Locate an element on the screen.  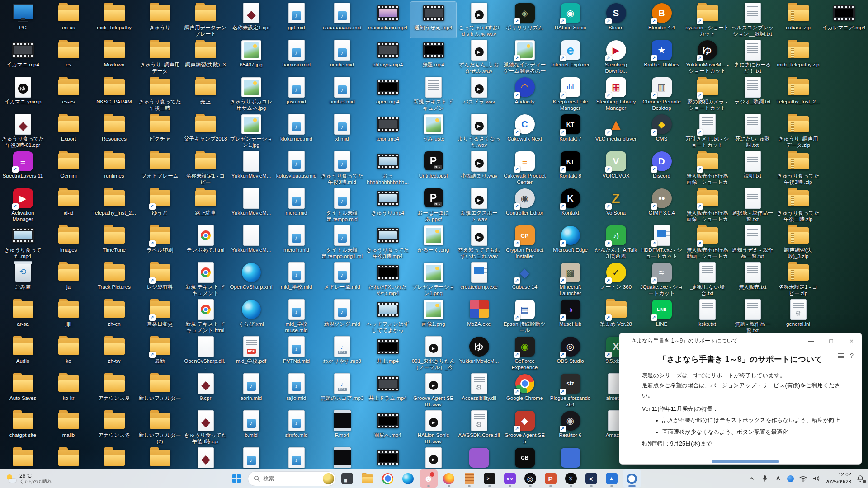
desktop-icon: K↗Kontakt is located at coordinates (571, 205).